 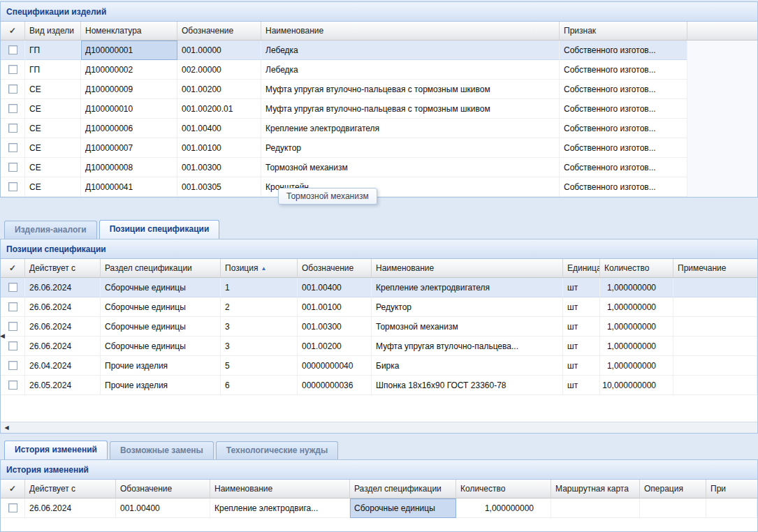 What do you see at coordinates (259, 366) in the screenshot?
I see `cell-position: 5` at bounding box center [259, 366].